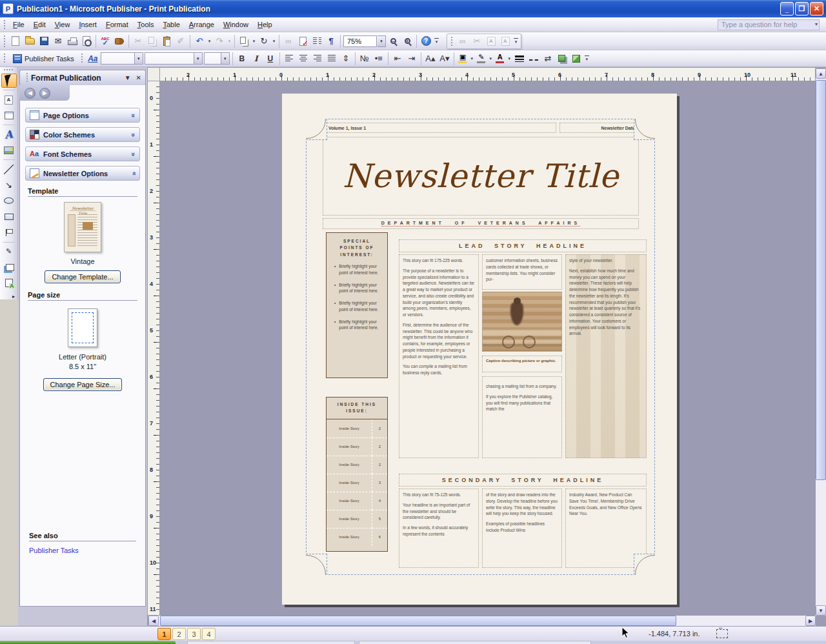 The image size is (826, 644). What do you see at coordinates (119, 41) in the screenshot?
I see `research-button` at bounding box center [119, 41].